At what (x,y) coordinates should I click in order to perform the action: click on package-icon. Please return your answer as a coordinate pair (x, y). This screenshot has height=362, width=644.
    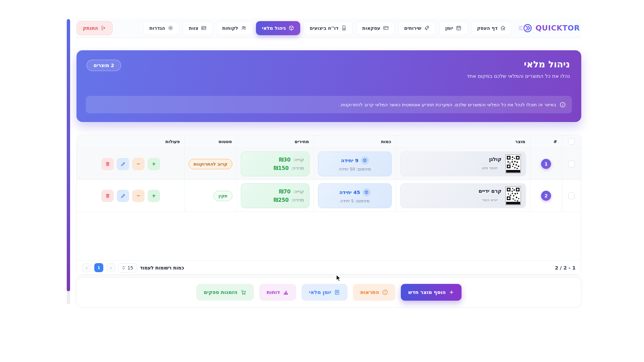
    Looking at the image, I should click on (365, 161).